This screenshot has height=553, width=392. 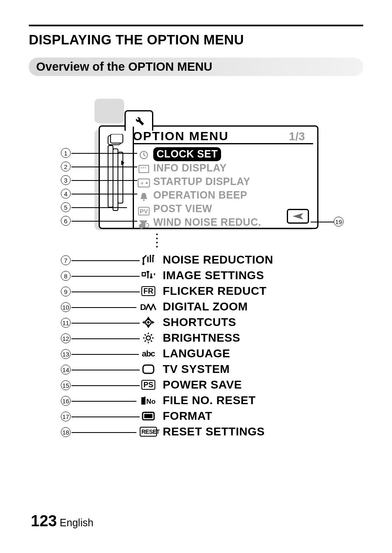 I want to click on menu-item-startup-display: STARTUP DISPLAY, so click(x=207, y=182).